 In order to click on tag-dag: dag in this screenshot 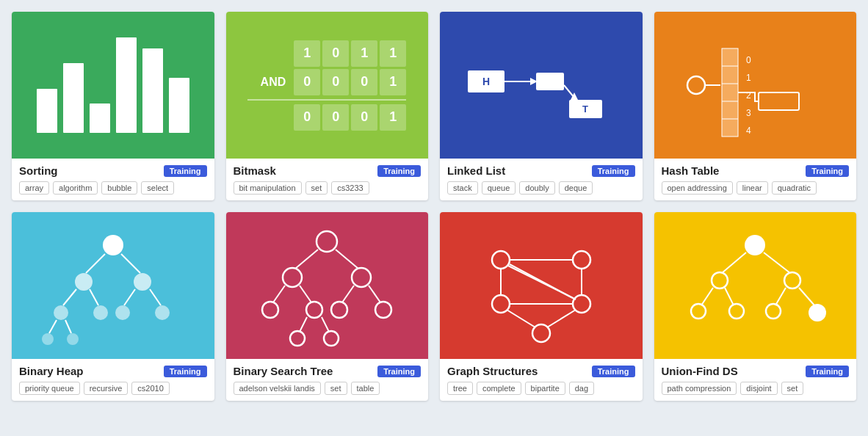, I will do `click(582, 388)`.